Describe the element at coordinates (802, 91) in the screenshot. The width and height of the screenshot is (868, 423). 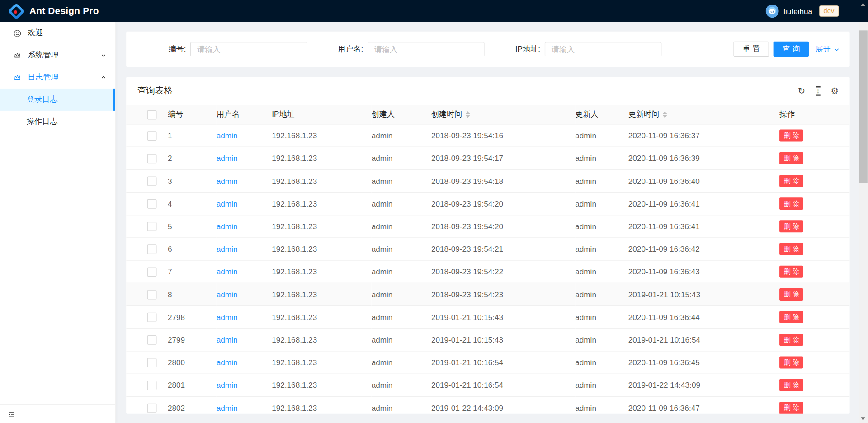
I see `reload-icon: ↻` at that location.